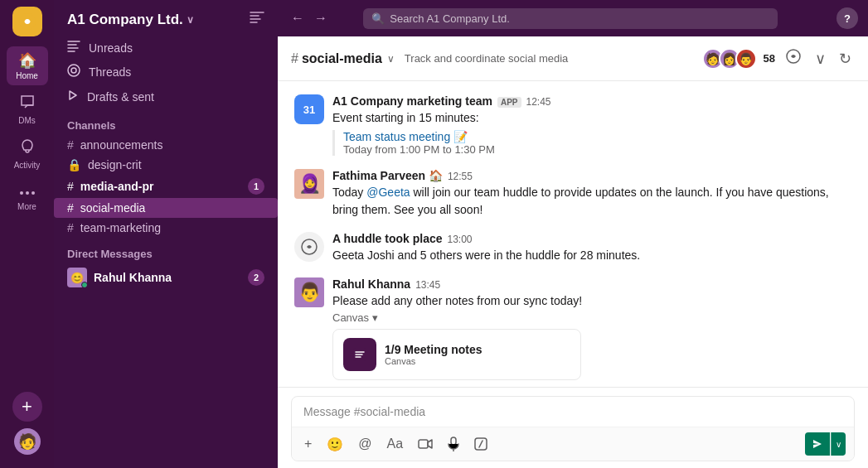  Describe the element at coordinates (597, 137) in the screenshot. I see `event-title: Team status meeting 📝` at that location.